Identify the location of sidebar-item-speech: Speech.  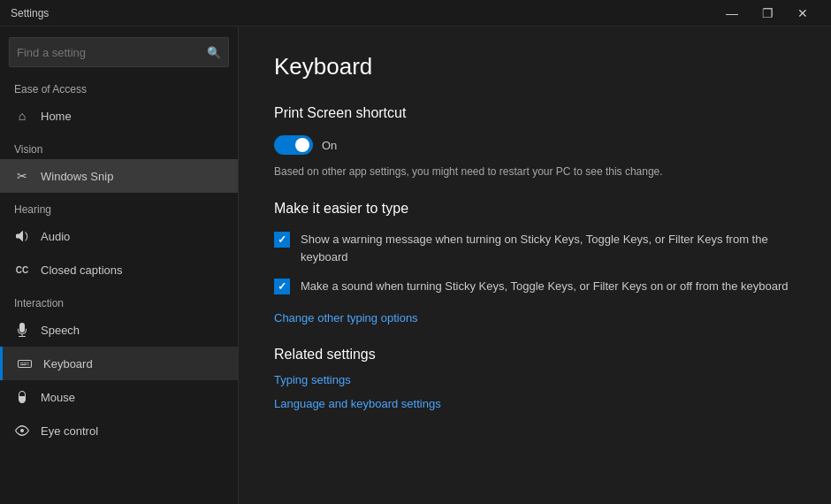
(118, 330).